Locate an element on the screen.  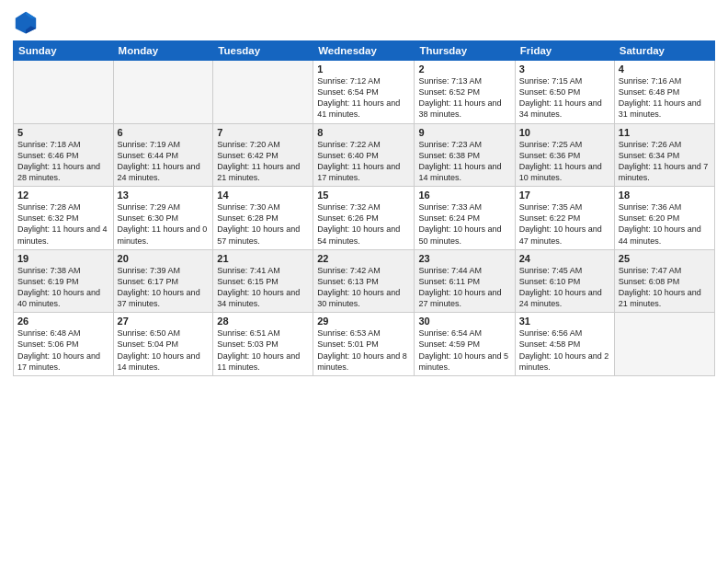
calendar-day: 4Sunrise: 7:16 AM Sunset: 6:48 PM Daylig… is located at coordinates (664, 92).